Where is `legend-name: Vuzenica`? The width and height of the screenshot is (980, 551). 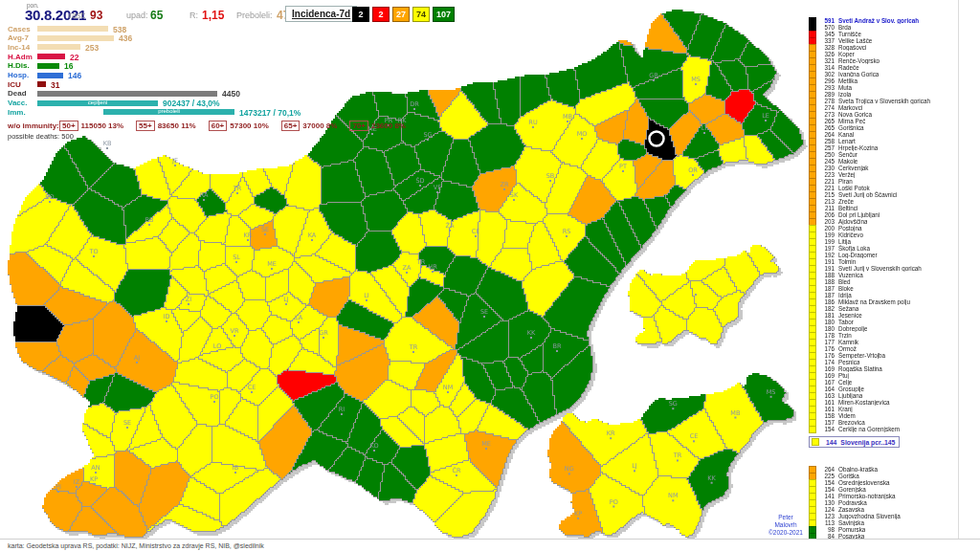 legend-name: Vuzenica is located at coordinates (851, 276).